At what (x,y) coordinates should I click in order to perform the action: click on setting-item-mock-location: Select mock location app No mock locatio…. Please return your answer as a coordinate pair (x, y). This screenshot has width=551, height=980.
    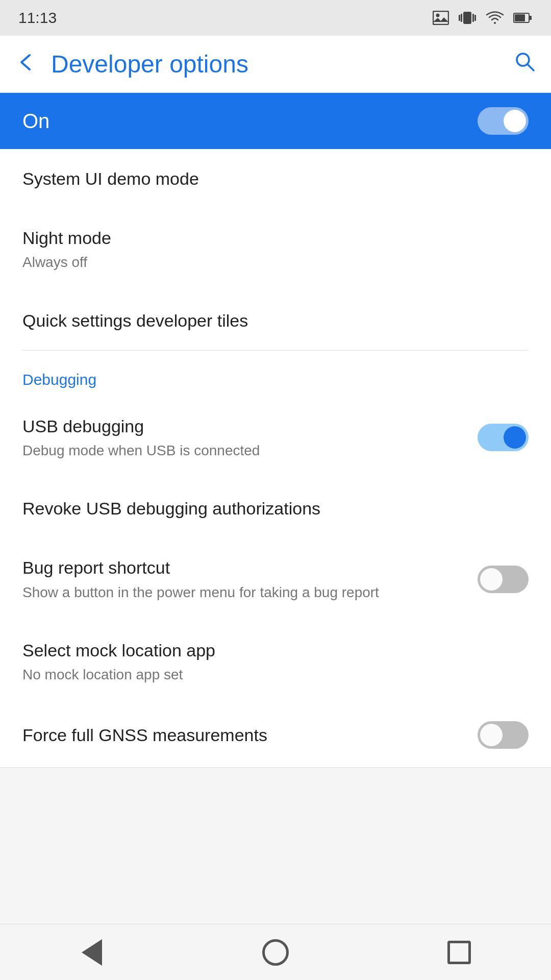
    Looking at the image, I should click on (276, 662).